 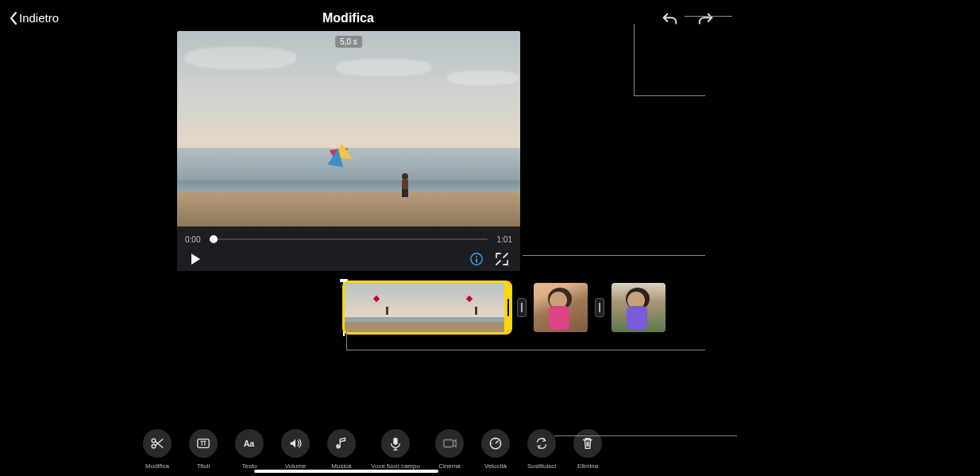 What do you see at coordinates (505, 308) in the screenshot?
I see `timeline` at bounding box center [505, 308].